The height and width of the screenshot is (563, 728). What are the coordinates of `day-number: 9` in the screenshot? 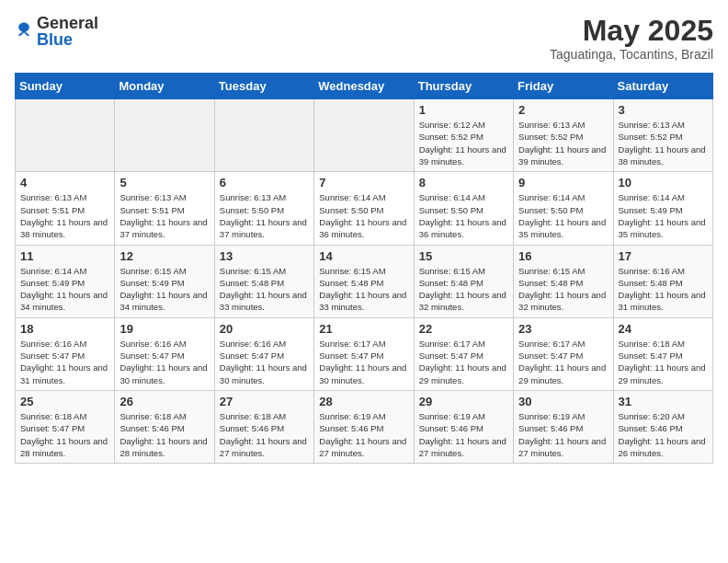 It's located at (563, 182).